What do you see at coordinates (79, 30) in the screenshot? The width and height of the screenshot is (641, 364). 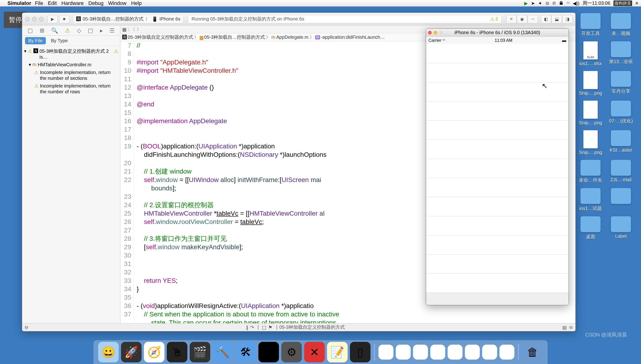 I see `test-nav-icon: ◇` at bounding box center [79, 30].